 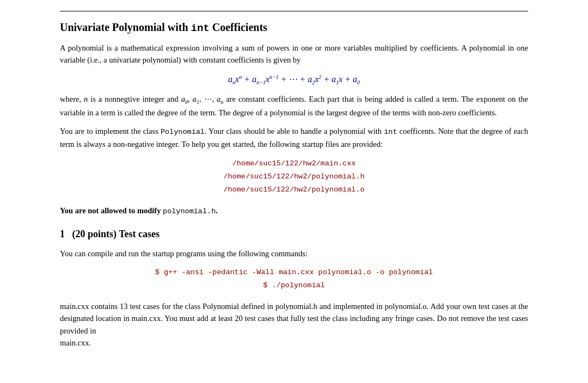 What do you see at coordinates (294, 138) in the screenshot?
I see `implement-paragraph: You are to implement the class Polynomia…` at bounding box center [294, 138].